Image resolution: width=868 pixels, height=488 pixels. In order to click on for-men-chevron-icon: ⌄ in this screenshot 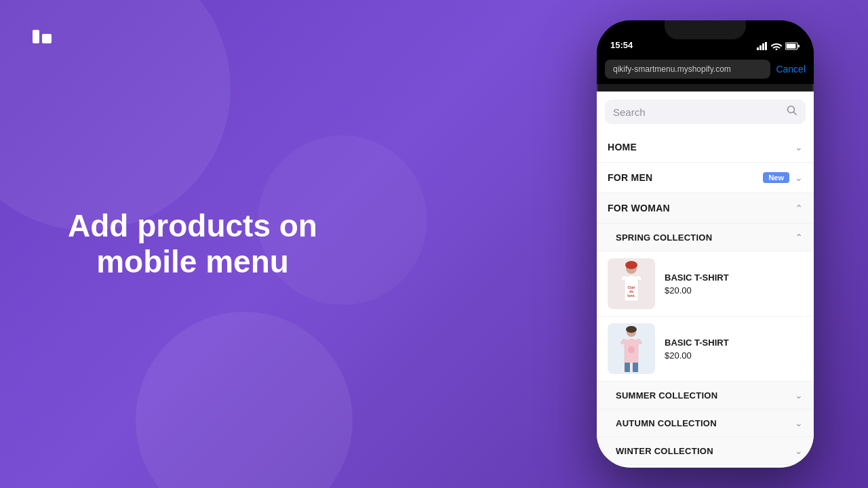, I will do `click(799, 178)`.